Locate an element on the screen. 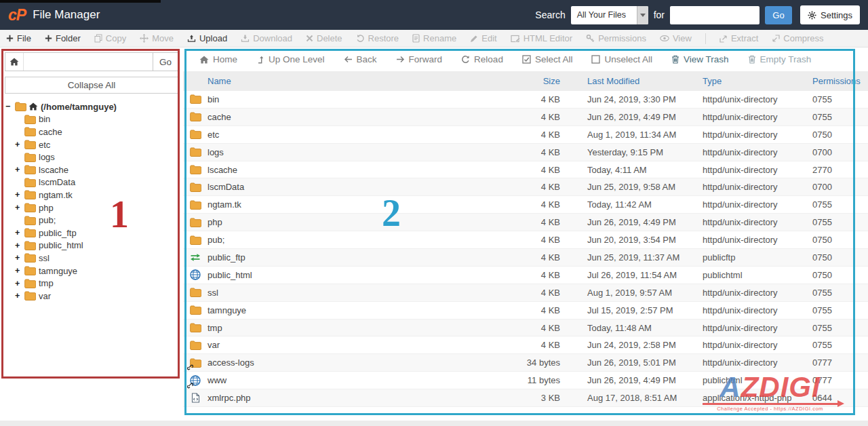  file-name: bin is located at coordinates (353, 99).